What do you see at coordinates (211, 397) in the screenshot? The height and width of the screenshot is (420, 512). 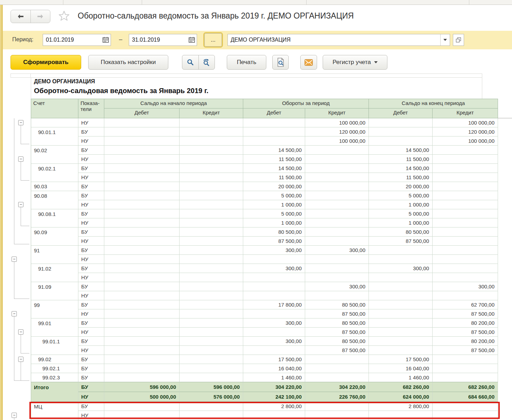 I see `amount-cell: 576 000,00` at bounding box center [211, 397].